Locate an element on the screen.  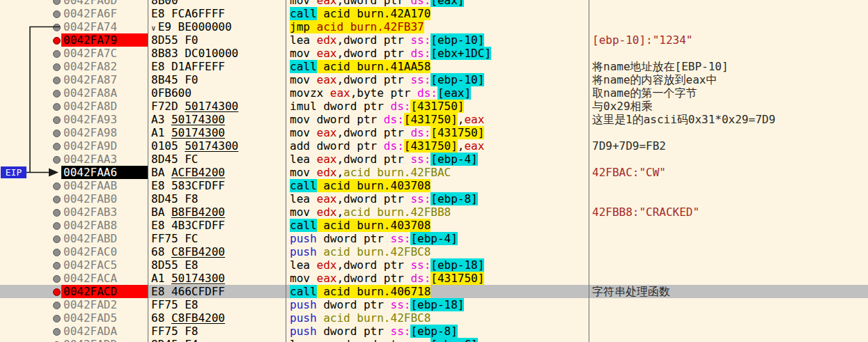
disasm-row: 0042FAB08D45 F8lea eax,dword ptr ss:[ebp… is located at coordinates (434, 199).